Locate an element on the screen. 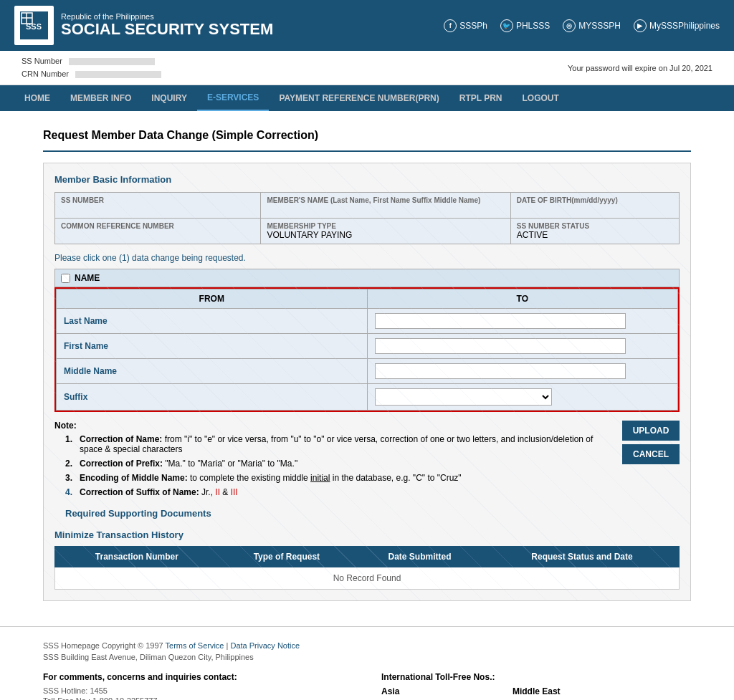 Image resolution: width=734 pixels, height=700 pixels. logo-area: SSS Republic of the Philippines SOCIAL S… is located at coordinates (143, 26).